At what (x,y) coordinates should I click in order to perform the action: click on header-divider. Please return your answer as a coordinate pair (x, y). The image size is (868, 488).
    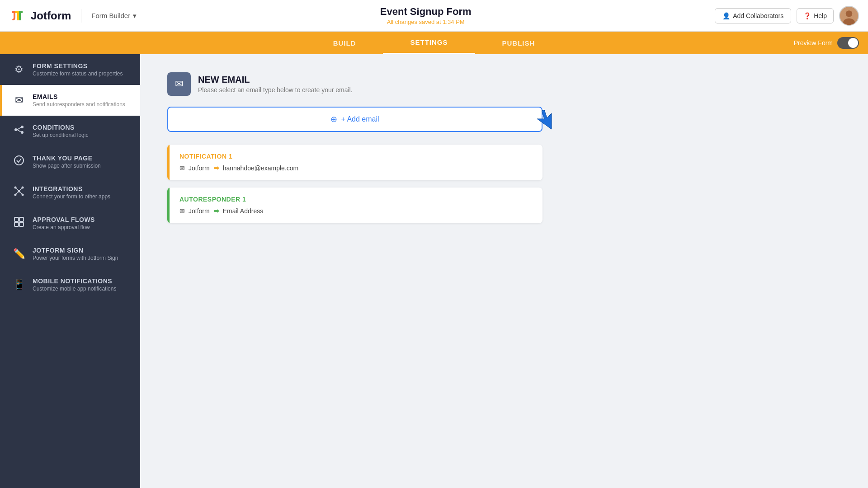
    Looking at the image, I should click on (81, 16).